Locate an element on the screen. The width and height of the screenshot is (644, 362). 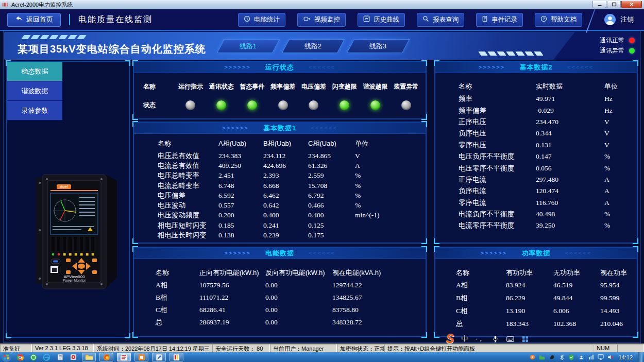
table-cell: 负序电压 is located at coordinates (497, 133).